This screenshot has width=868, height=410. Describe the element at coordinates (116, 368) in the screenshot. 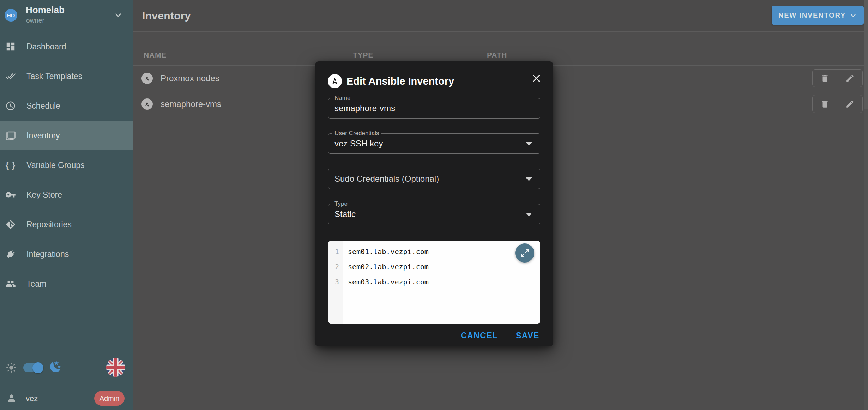

I see `language-flag-uk-icon` at that location.